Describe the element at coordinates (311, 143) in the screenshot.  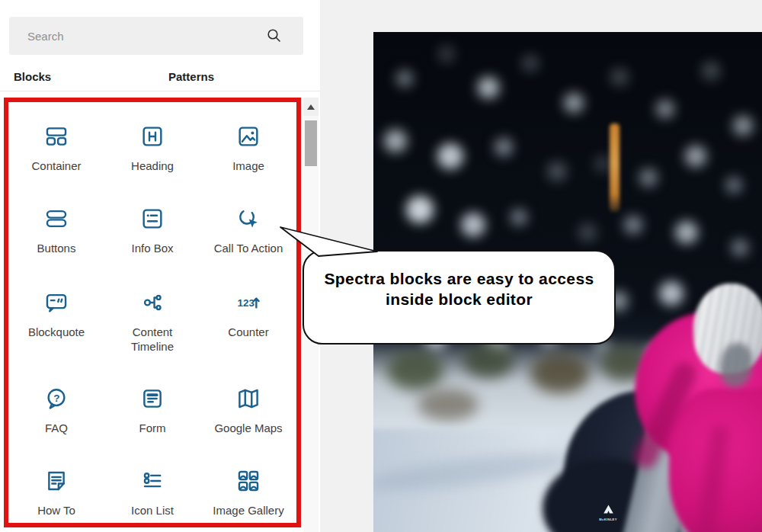
I see `scrollbar-thumb` at that location.